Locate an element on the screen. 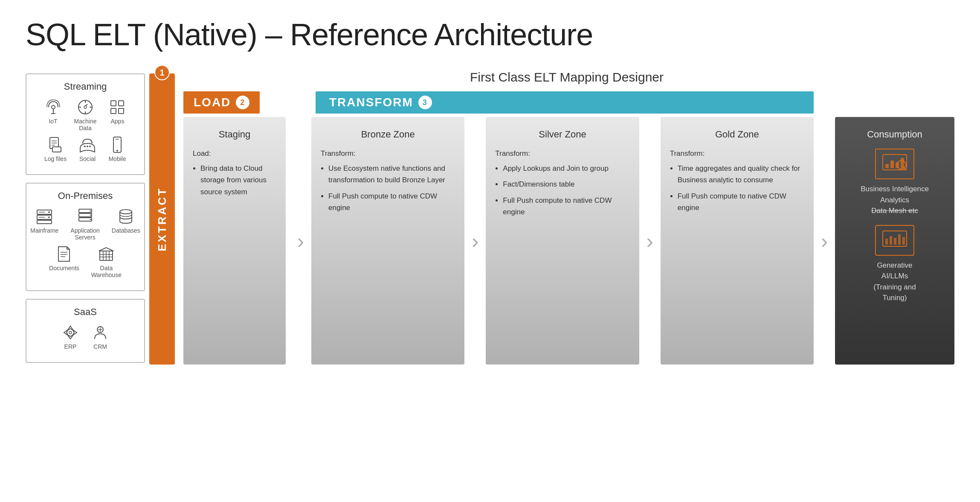  source-column: Streaming IoT is located at coordinates (85, 218).